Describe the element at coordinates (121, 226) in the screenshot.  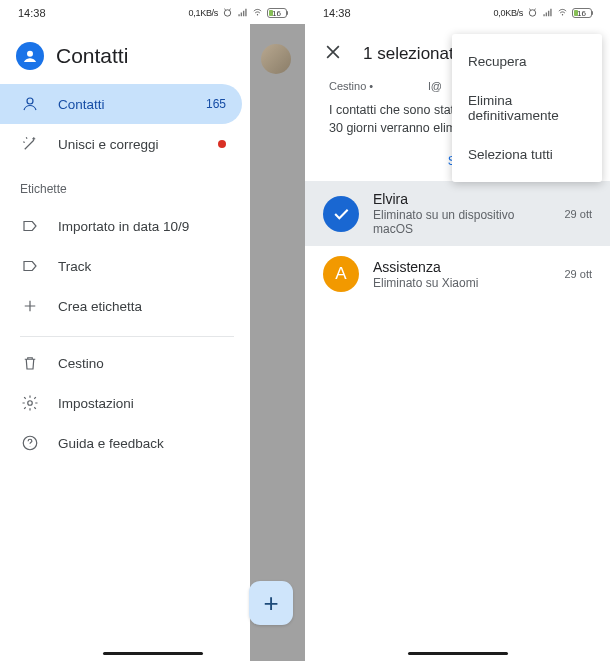
I see `nav-label-imported: Importato in data 10/9` at that location.